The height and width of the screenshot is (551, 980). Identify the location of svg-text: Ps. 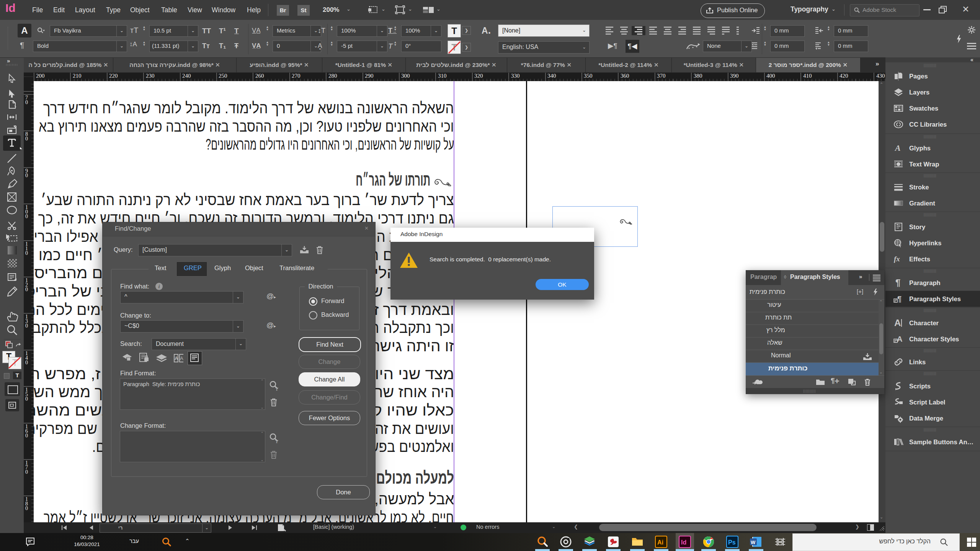
(732, 543).